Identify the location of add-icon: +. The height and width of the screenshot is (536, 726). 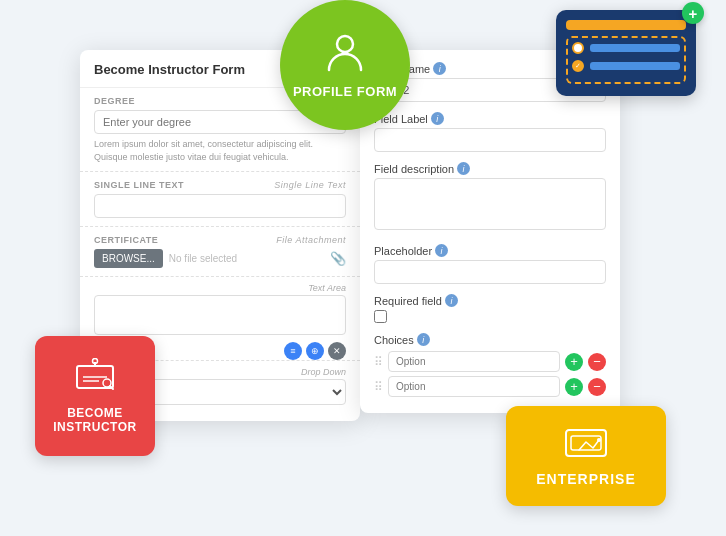
(693, 13).